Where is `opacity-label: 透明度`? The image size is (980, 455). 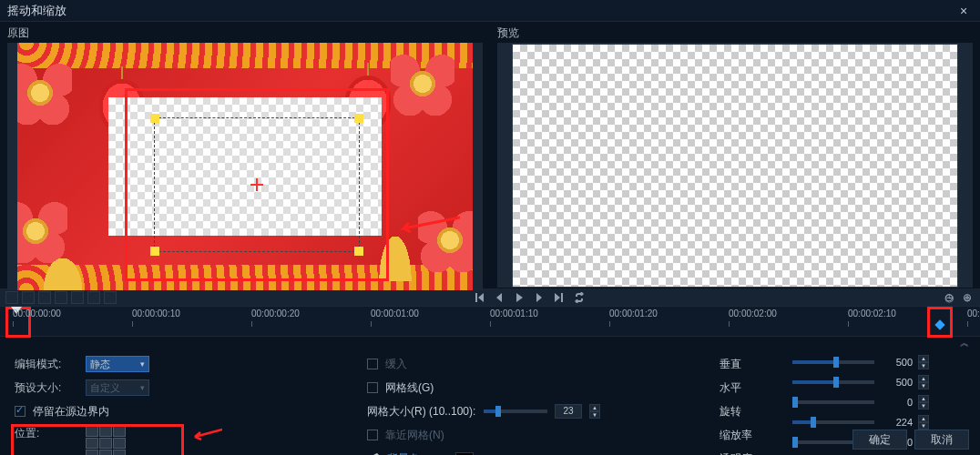 opacity-label: 透明度 is located at coordinates (740, 453).